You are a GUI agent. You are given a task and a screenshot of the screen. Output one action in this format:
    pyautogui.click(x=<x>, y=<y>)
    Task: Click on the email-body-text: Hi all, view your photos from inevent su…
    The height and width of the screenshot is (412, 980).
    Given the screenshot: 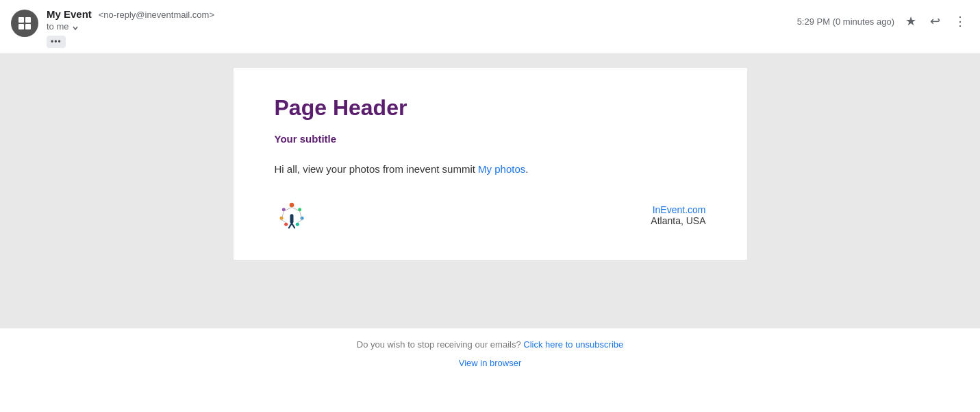 What is the action you would take?
    pyautogui.click(x=490, y=169)
    